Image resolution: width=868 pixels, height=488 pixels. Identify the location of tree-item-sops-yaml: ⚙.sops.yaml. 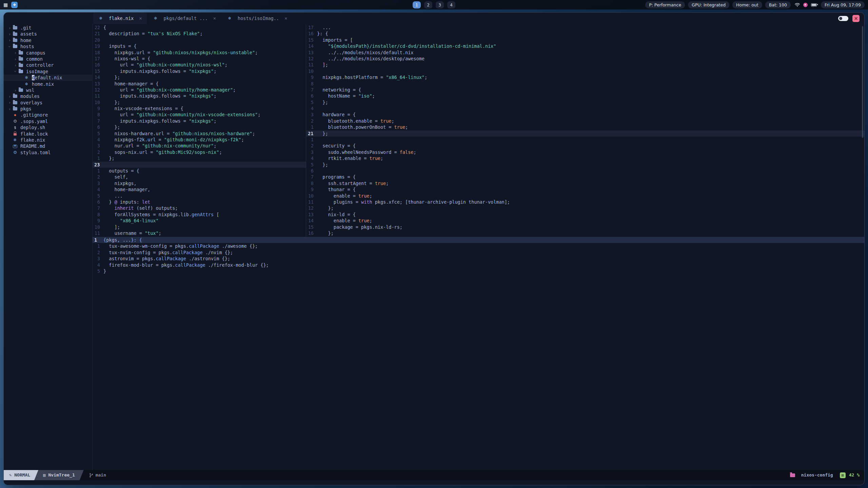
(48, 121).